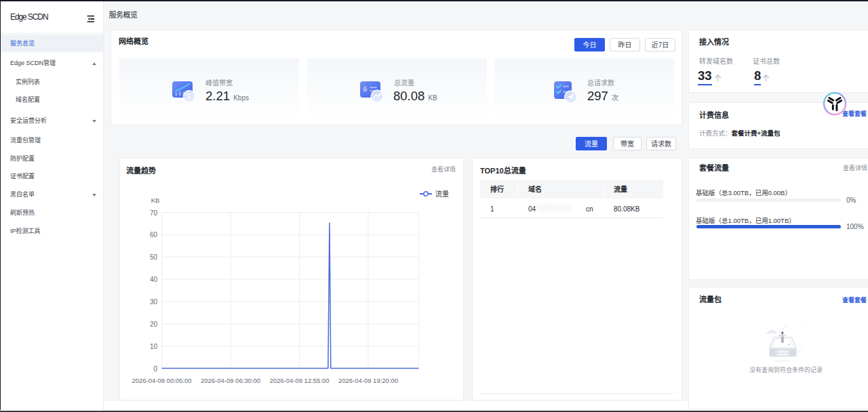 Image resolution: width=868 pixels, height=412 pixels. What do you see at coordinates (154, 324) in the screenshot?
I see `svg-text: 20` at bounding box center [154, 324].